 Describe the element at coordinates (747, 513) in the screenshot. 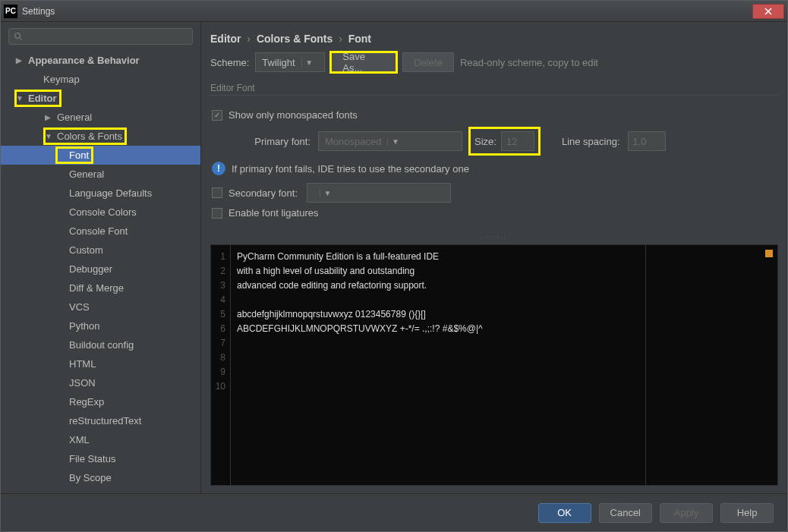

I see `help-button: Help` at that location.